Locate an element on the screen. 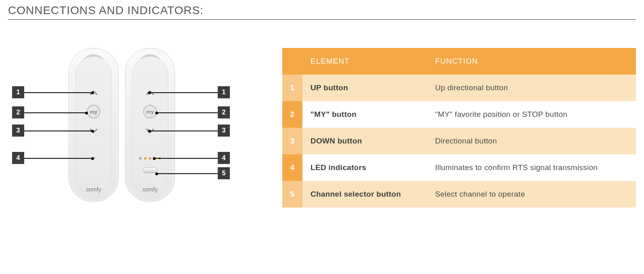 This screenshot has width=644, height=274. callout-right-1: 1 is located at coordinates (224, 92).